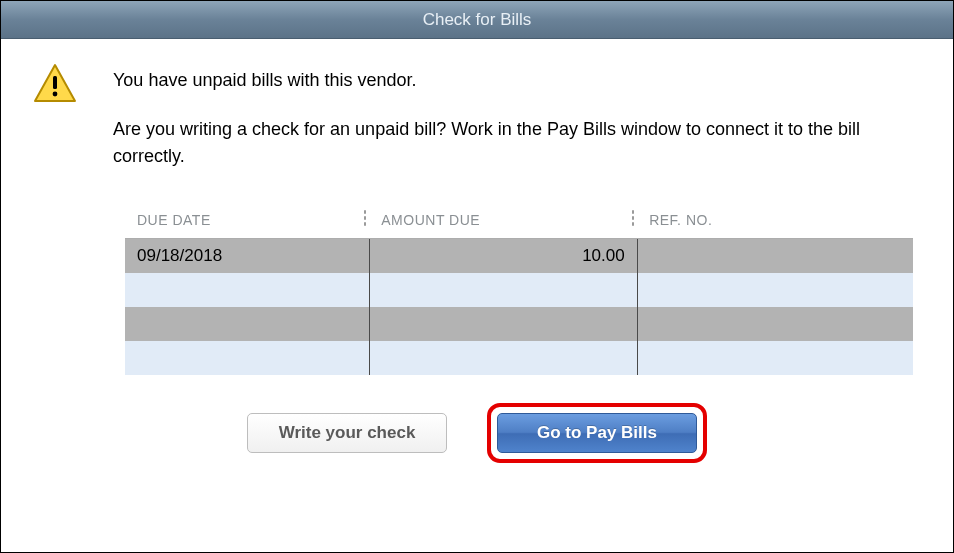 The image size is (954, 553). Describe the element at coordinates (597, 433) in the screenshot. I see `go-to-pay-bills-button: Go to Pay Bills` at that location.